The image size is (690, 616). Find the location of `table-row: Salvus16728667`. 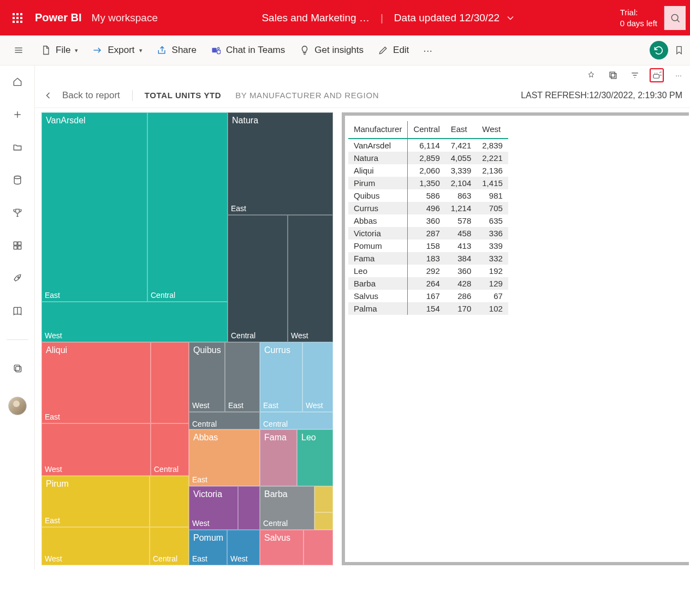

table-row: Salvus16728667 is located at coordinates (428, 296).